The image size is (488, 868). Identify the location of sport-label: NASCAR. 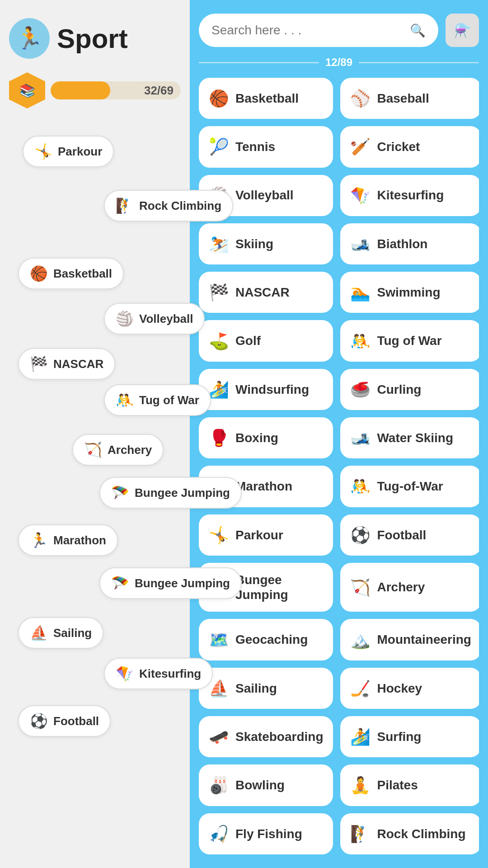
(79, 364).